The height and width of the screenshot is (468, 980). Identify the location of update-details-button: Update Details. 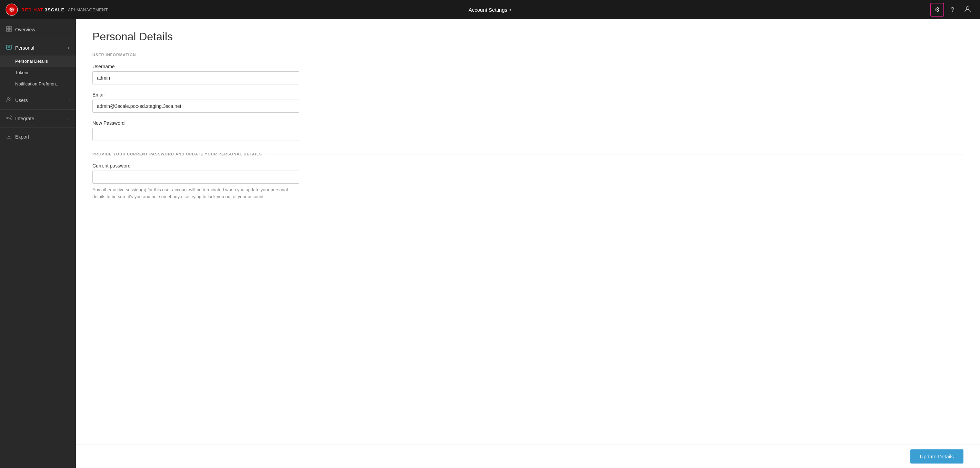
(937, 456).